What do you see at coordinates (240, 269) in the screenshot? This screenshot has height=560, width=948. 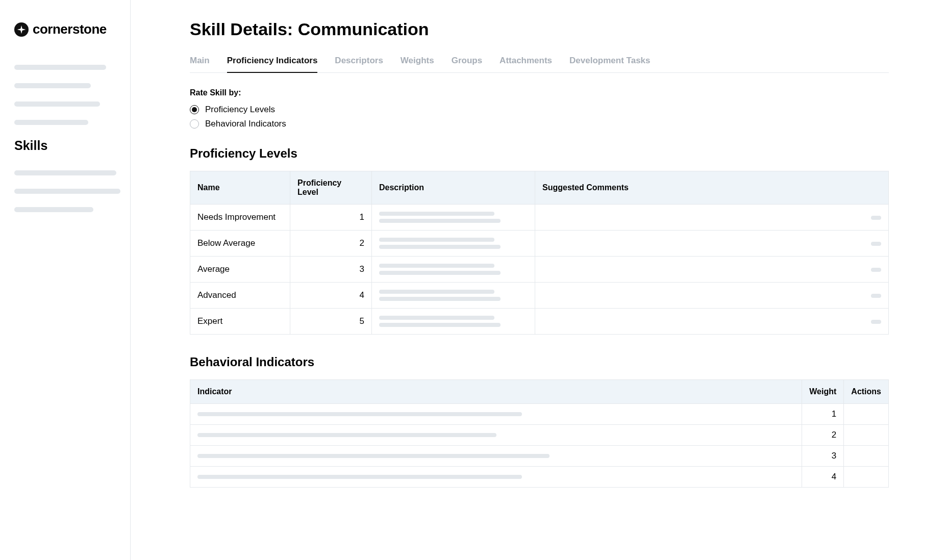 I see `cell-name: Average` at bounding box center [240, 269].